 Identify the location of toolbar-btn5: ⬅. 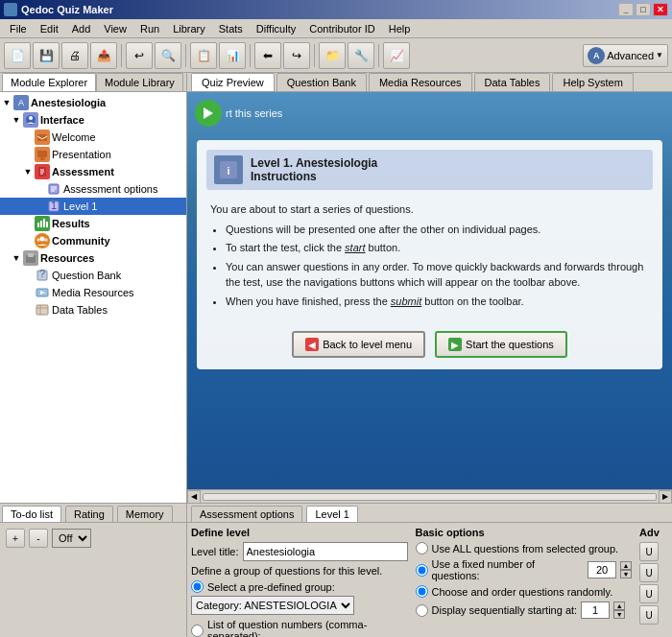
(268, 56).